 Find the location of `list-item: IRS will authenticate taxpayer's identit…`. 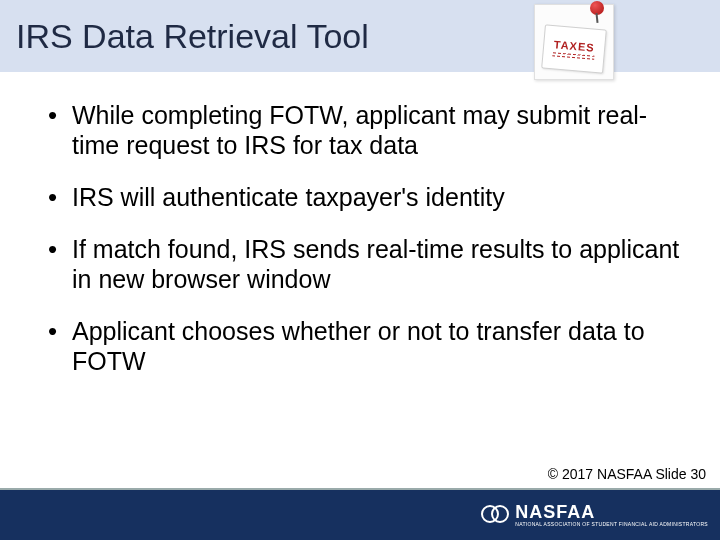

list-item: IRS will authenticate taxpayer's identit… is located at coordinates (369, 197).